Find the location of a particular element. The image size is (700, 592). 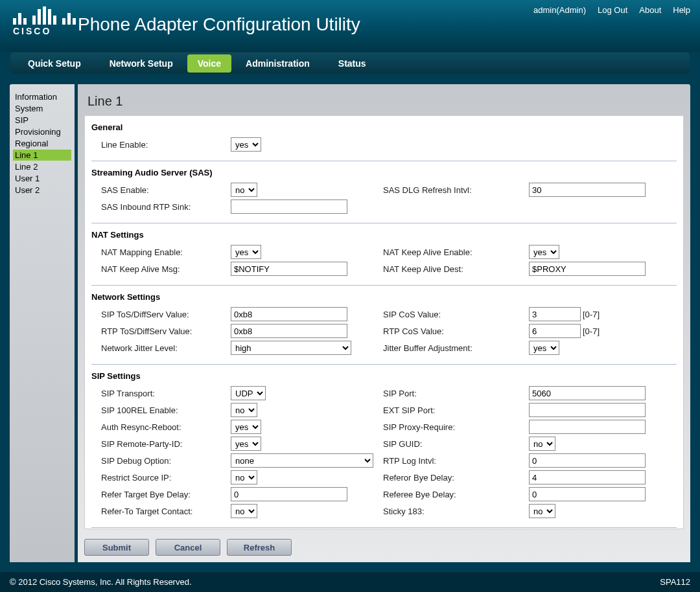

inp-sip-cos is located at coordinates (555, 314).